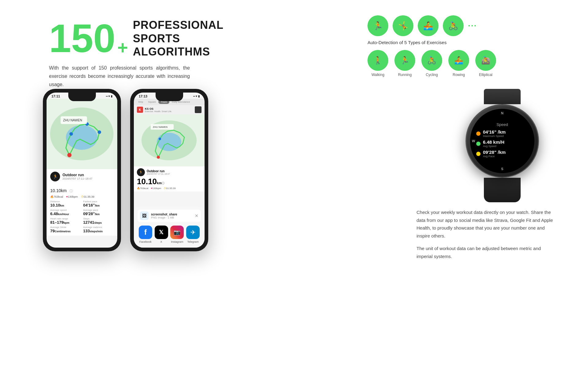  I want to click on top-icon-row: 🚣, so click(428, 26).